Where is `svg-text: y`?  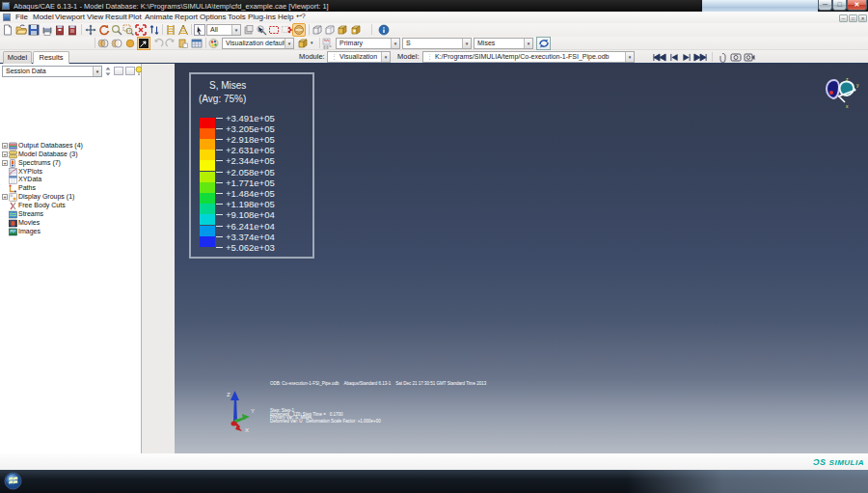 svg-text: y is located at coordinates (858, 85).